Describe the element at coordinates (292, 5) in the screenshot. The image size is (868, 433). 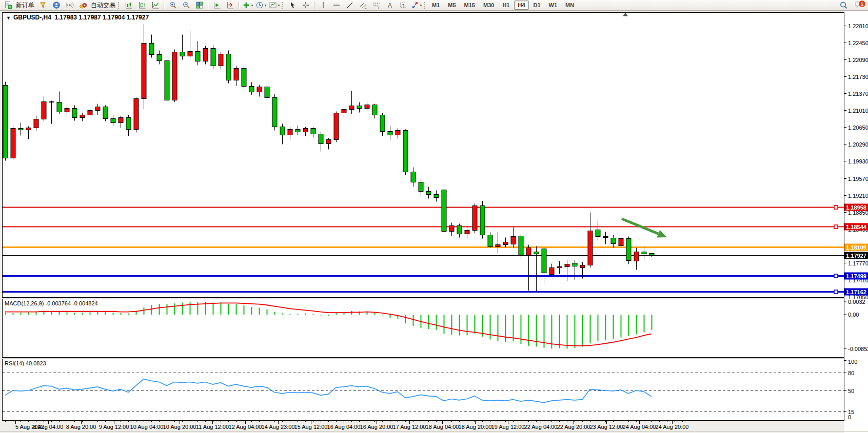
I see `cursor-button` at that location.